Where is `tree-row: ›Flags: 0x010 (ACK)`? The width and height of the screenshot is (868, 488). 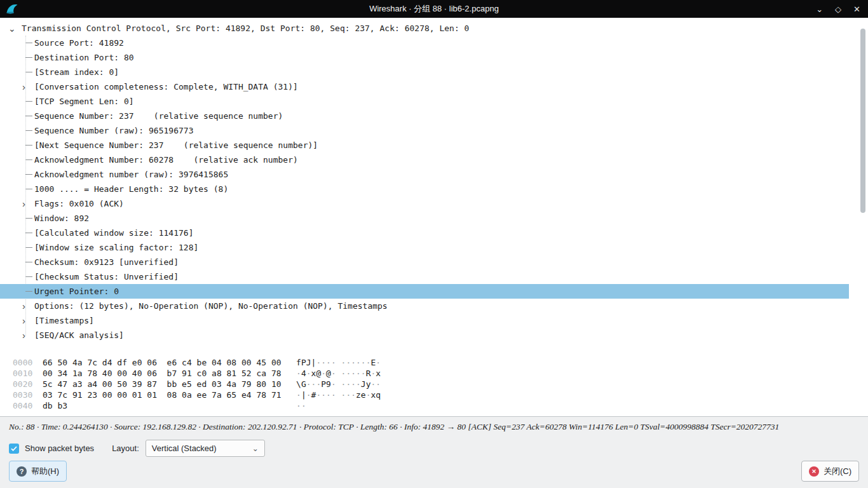 tree-row: ›Flags: 0x010 (ACK) is located at coordinates (424, 203).